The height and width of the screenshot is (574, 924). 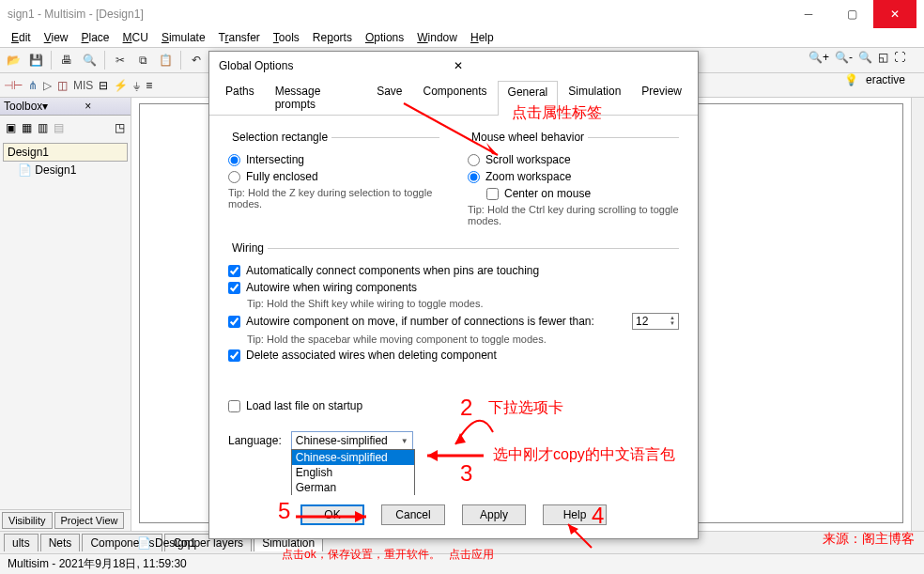 I want to click on preview-icon: 🔍, so click(x=89, y=60).